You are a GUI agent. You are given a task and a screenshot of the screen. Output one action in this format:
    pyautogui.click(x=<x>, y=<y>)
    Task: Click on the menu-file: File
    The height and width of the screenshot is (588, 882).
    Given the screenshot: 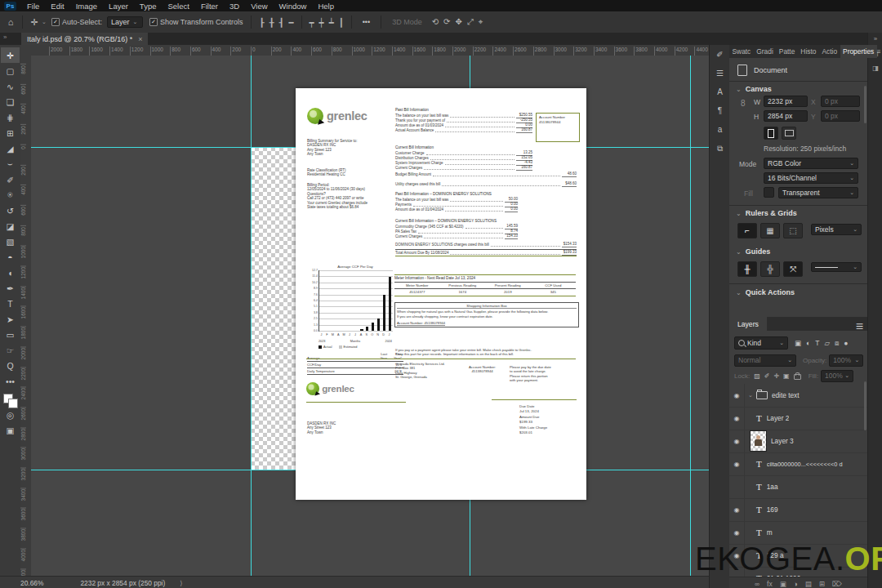 What is the action you would take?
    pyautogui.click(x=33, y=7)
    